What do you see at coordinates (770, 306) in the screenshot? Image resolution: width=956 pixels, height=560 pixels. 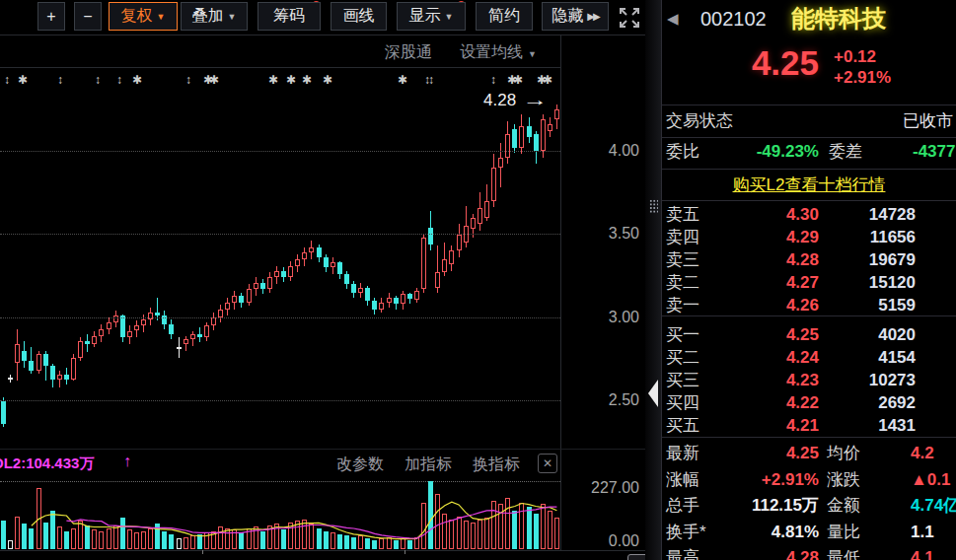 I see `ask-price: 4.26` at bounding box center [770, 306].